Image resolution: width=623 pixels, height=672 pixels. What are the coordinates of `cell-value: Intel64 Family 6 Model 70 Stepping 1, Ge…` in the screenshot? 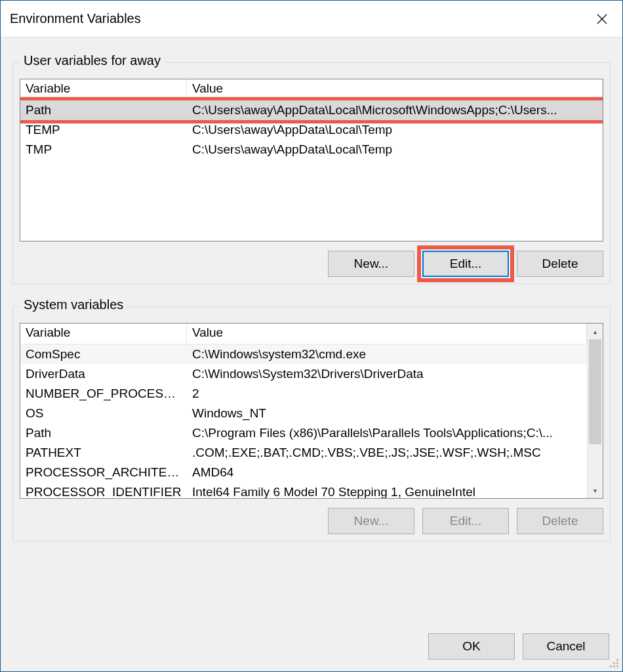 It's located at (387, 492).